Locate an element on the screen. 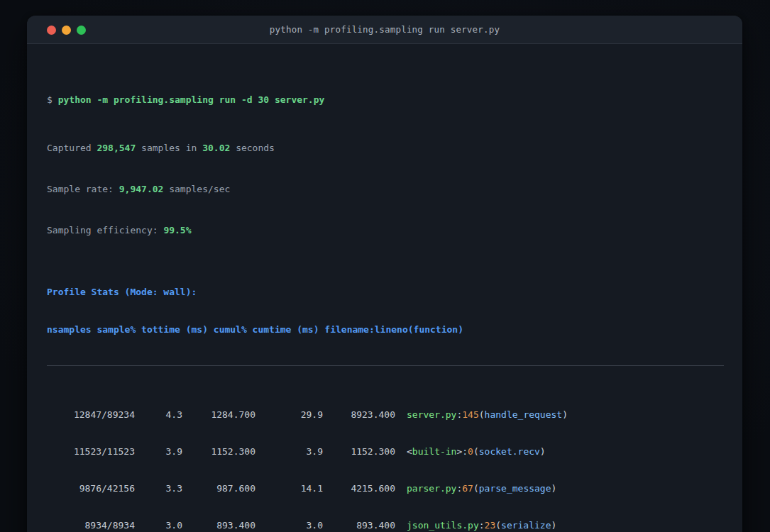 The height and width of the screenshot is (532, 770). cumul-pct-cell: 14.1 is located at coordinates (290, 489).